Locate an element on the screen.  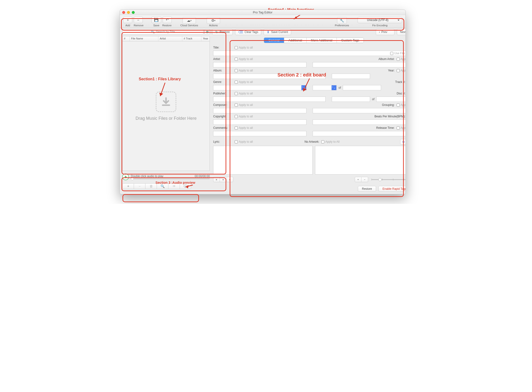
audio-preview: Double click audio to play 00:00/00:00 is located at coordinates (166, 177).